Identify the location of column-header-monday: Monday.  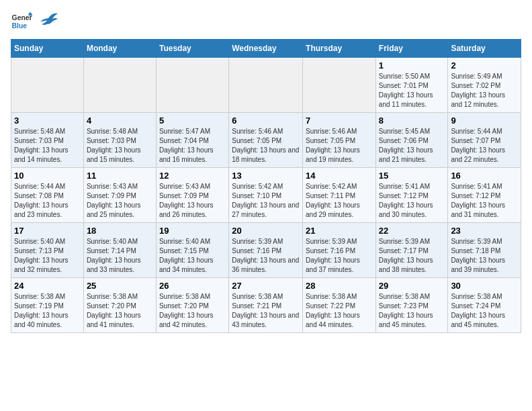
(120, 48).